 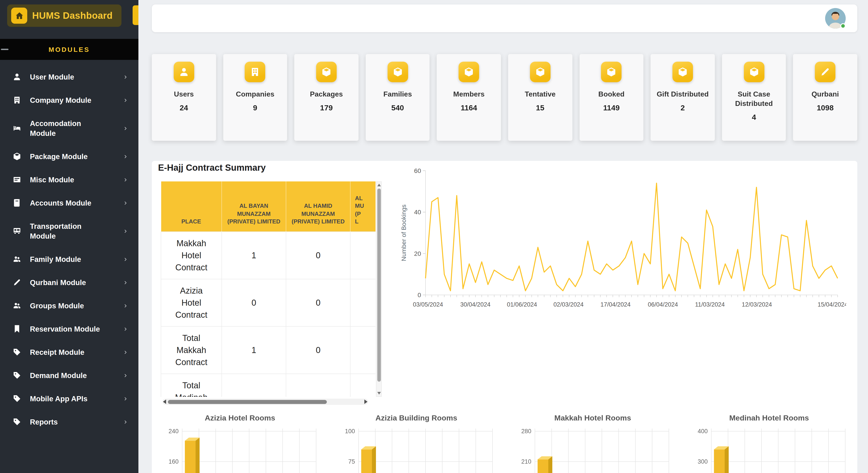 I want to click on azizia-building-rooms: Azizia Building Rooms10075, so click(x=416, y=443).